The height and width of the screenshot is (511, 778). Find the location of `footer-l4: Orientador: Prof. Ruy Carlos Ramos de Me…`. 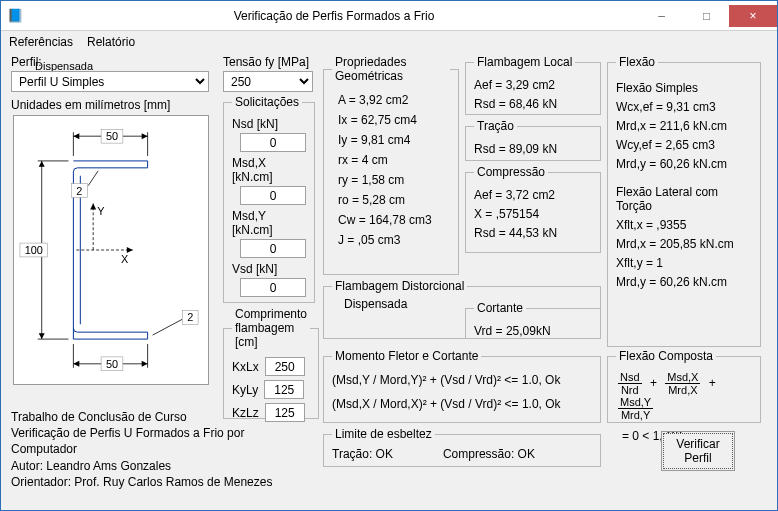

footer-l4: Orientador: Prof. Ruy Carlos Ramos de Me… is located at coordinates (161, 482).